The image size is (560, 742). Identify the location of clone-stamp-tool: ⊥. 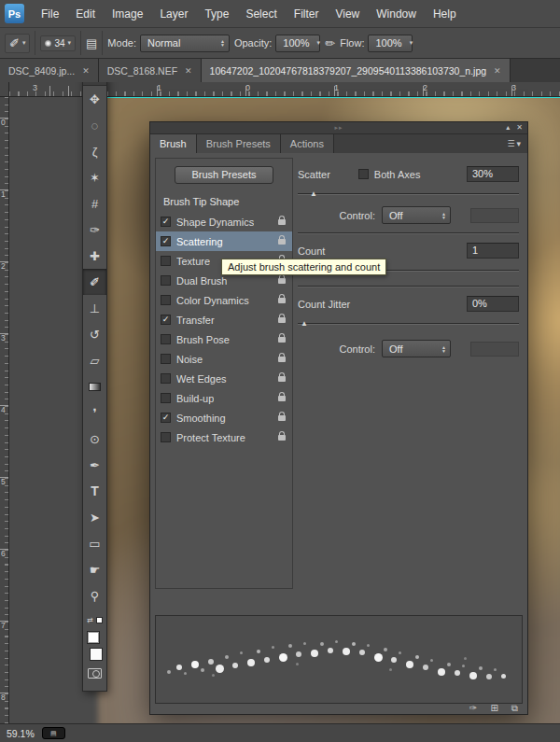
(95, 308).